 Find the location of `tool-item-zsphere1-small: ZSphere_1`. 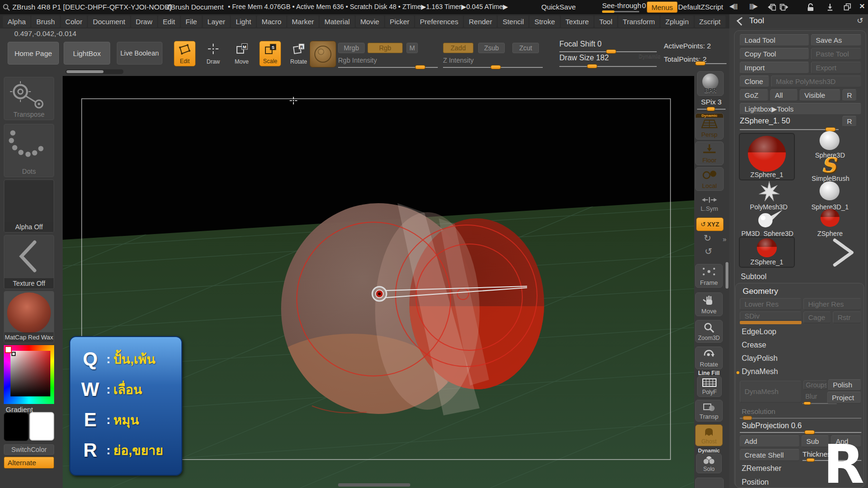

tool-item-zsphere1-small: ZSphere_1 is located at coordinates (767, 252).